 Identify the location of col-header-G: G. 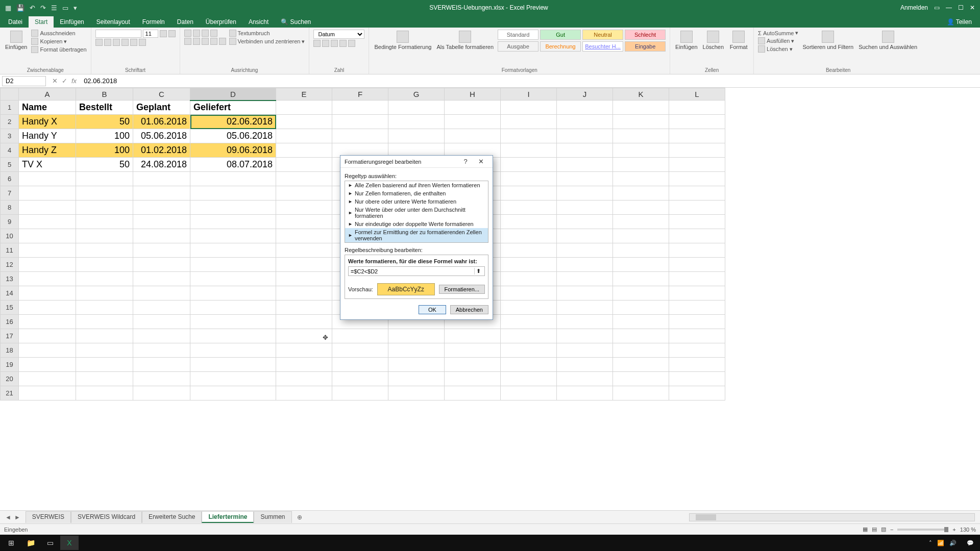
(416, 94).